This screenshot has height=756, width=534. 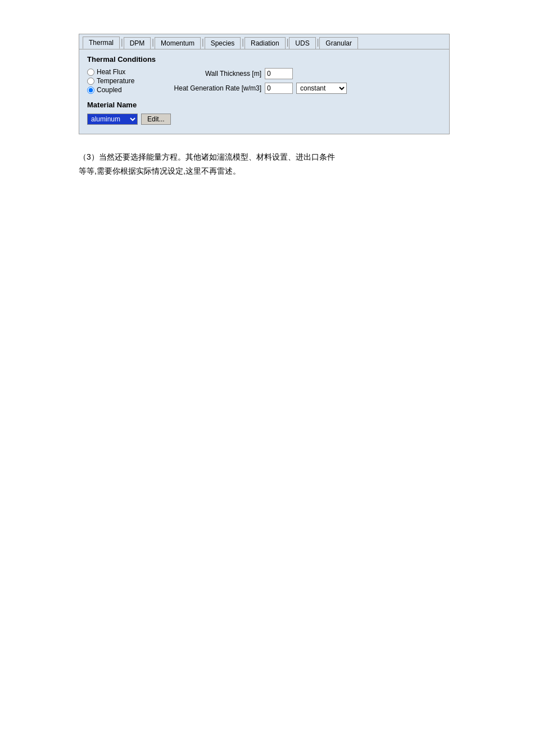 I want to click on material-row: aluminum Edit..., so click(x=264, y=119).